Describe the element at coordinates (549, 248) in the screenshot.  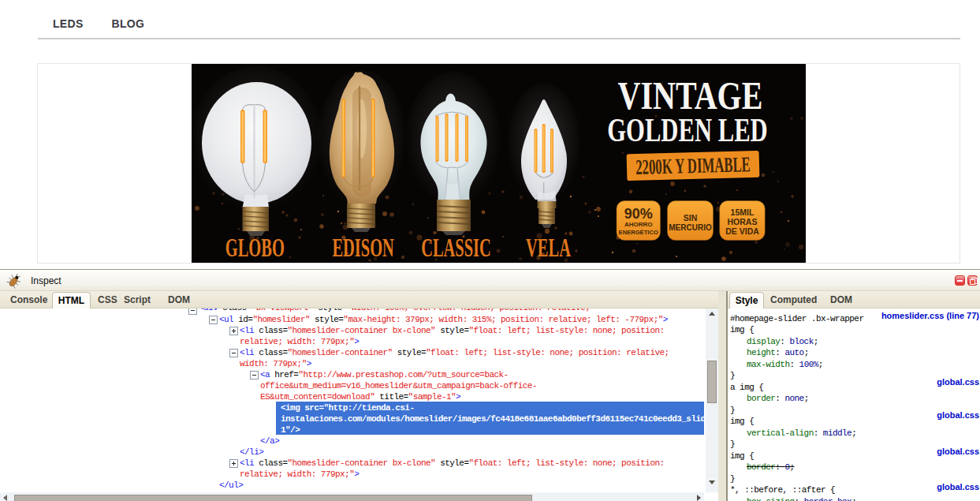
I see `svg-text: VELA` at that location.